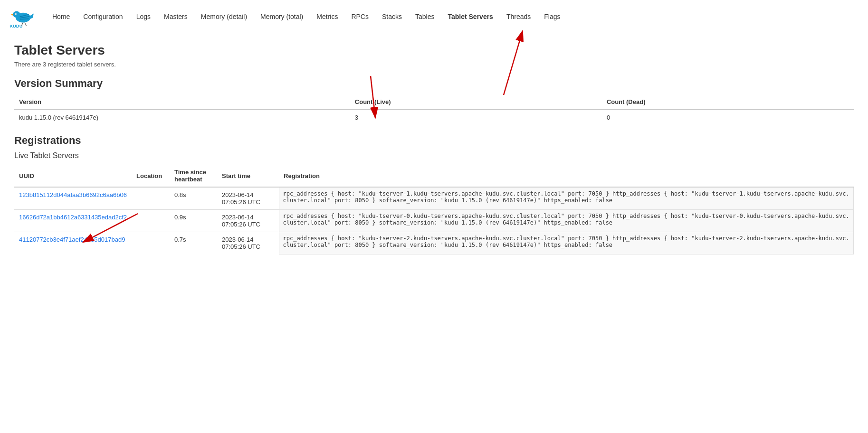  Describe the element at coordinates (566, 198) in the screenshot. I see `registration-cell: rpc_addresses { host: "kudu-tserver-1.ku…` at that location.